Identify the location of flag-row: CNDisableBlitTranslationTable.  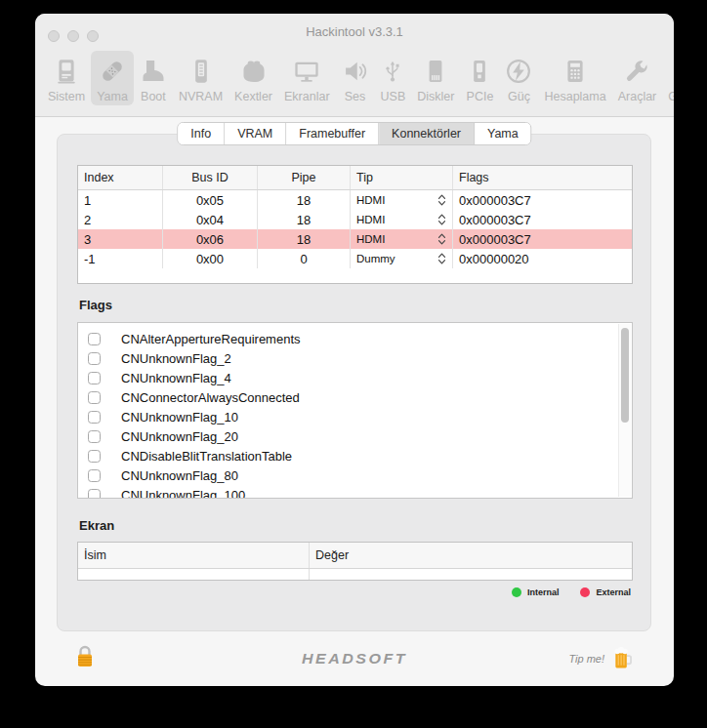
(355, 456).